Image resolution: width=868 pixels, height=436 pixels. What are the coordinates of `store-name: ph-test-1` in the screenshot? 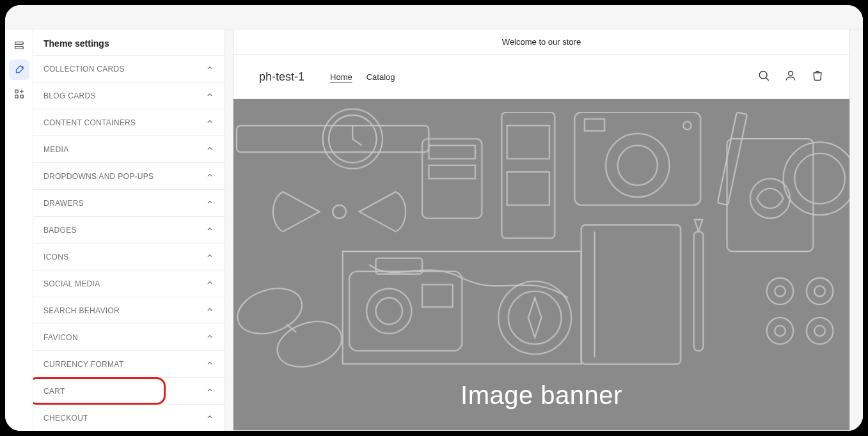 It's located at (281, 77).